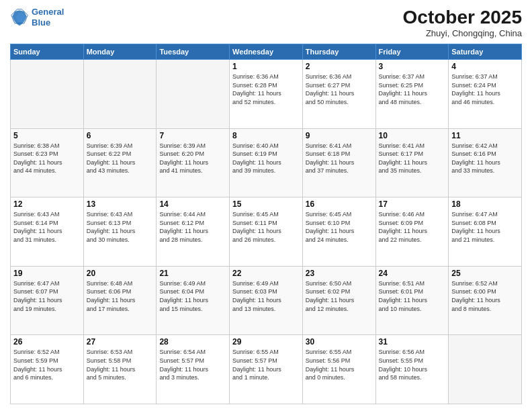 The image size is (532, 411). I want to click on day-number: 25, so click(485, 273).